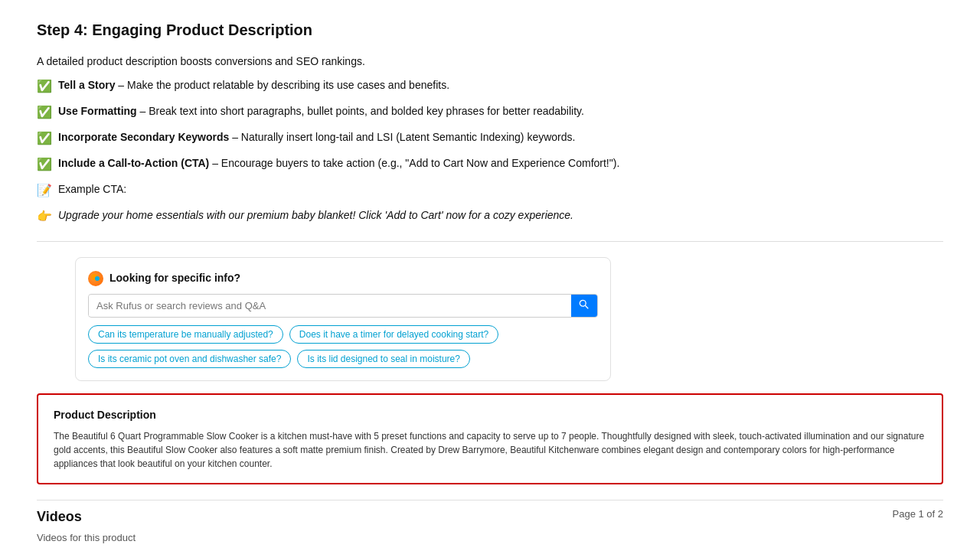 The image size is (980, 551). Describe the element at coordinates (338, 164) in the screenshot. I see `bullet-text-4: Include a Call-to-Action (CTA) – Encoura…` at that location.